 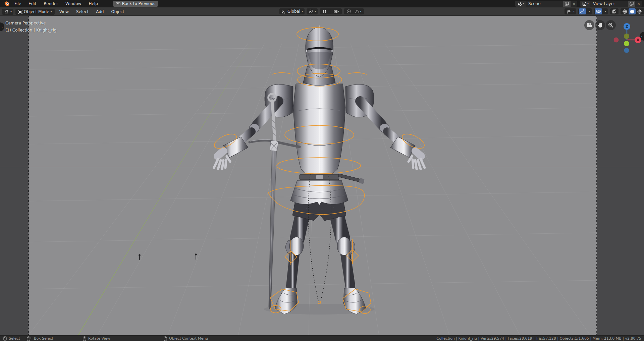 What do you see at coordinates (93, 4) in the screenshot?
I see `menu-help: Help` at bounding box center [93, 4].